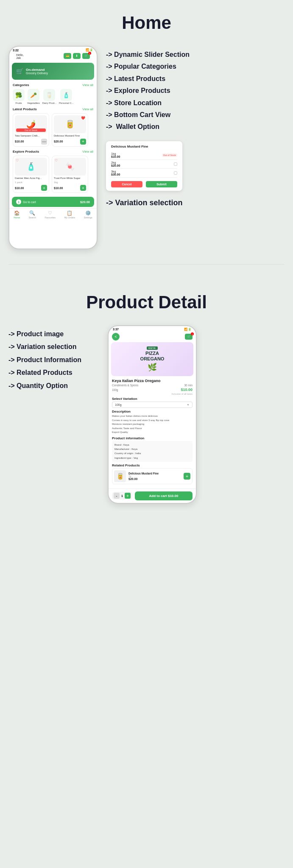  Describe the element at coordinates (88, 213) in the screenshot. I see `settings-nav-icon: ⚙️` at that location.